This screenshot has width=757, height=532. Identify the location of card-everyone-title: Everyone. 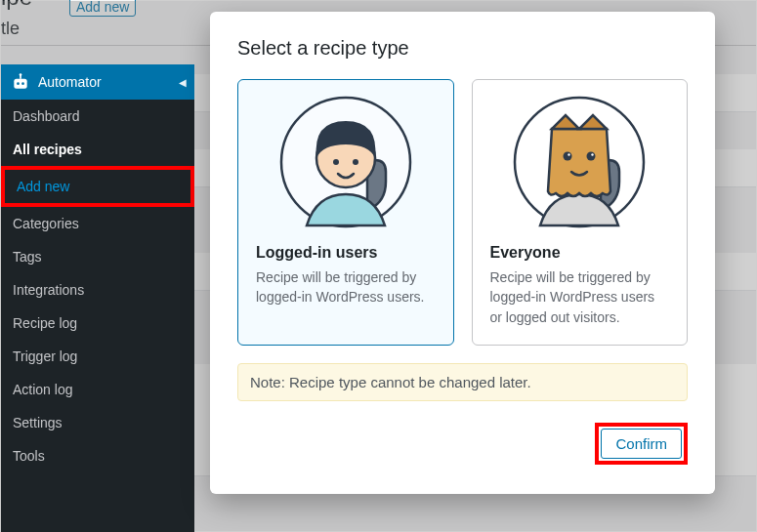
(580, 253).